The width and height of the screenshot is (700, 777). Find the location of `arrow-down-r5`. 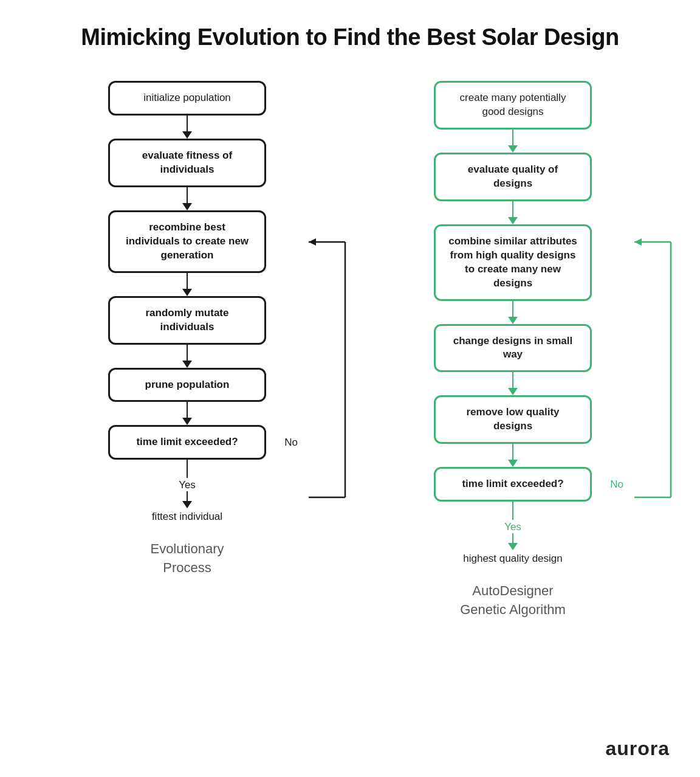

arrow-down-r5 is located at coordinates (513, 455).